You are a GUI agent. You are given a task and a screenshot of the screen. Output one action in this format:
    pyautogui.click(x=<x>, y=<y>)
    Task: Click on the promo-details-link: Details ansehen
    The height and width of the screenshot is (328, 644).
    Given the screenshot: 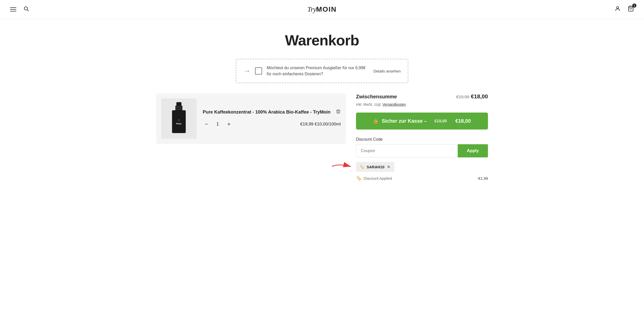 What is the action you would take?
    pyautogui.click(x=387, y=71)
    